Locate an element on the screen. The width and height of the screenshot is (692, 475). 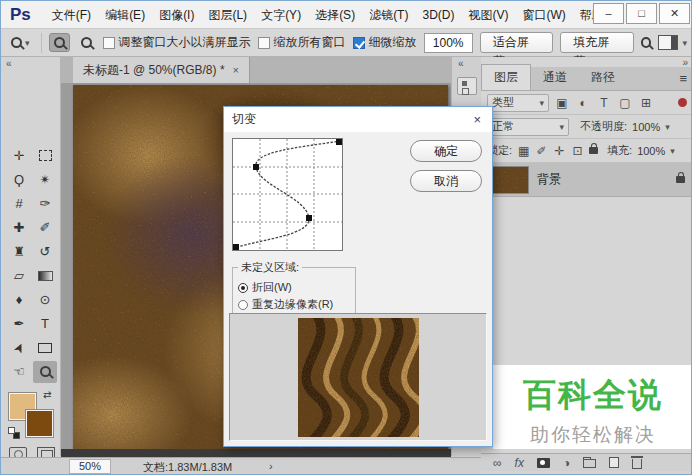
healing-brush-tool: ✚ is located at coordinates (19, 228).